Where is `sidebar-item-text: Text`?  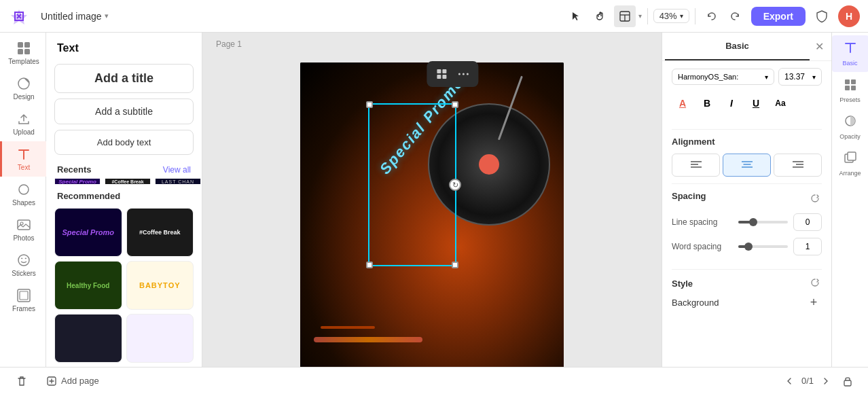 sidebar-item-text: Text is located at coordinates (23, 159).